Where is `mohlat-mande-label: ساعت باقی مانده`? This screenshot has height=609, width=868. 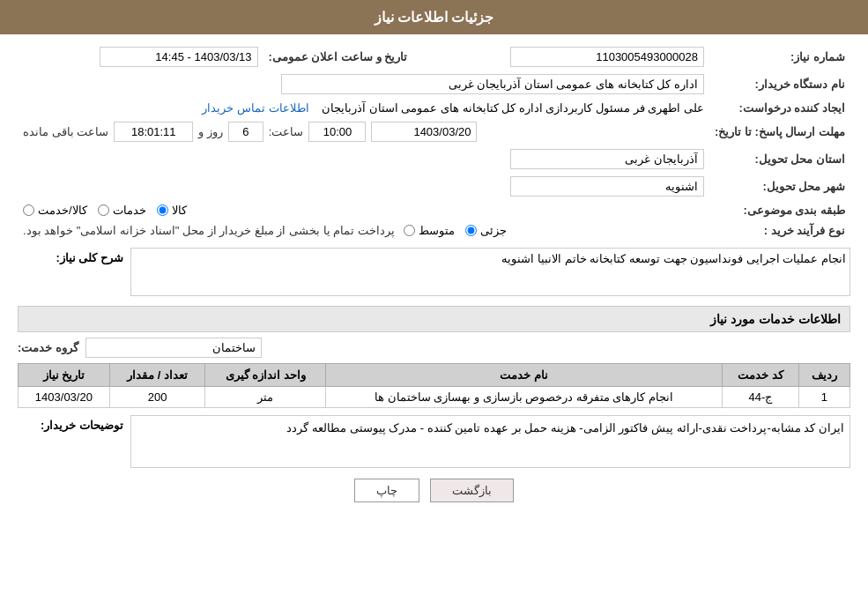 mohlat-mande-label: ساعت باقی مانده is located at coordinates (65, 132).